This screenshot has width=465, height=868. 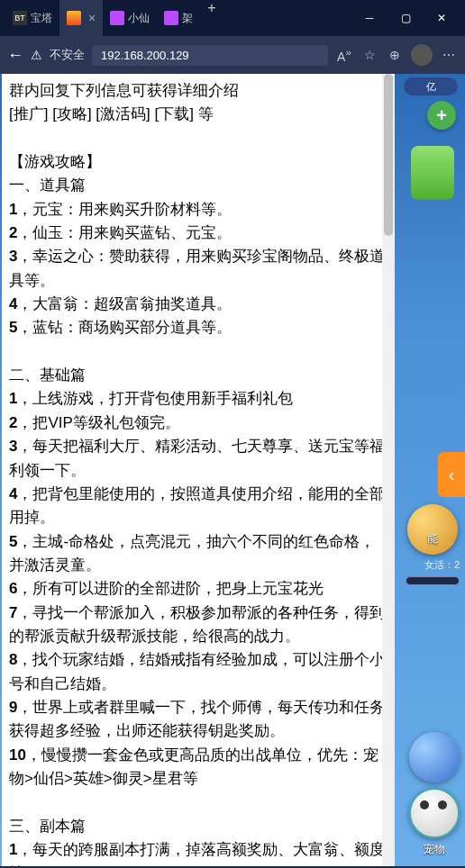 I want to click on guide-line: 3，幸运之心：赞助获得，用来购买珍宝阁物品、终极道具等。, so click(x=198, y=268).